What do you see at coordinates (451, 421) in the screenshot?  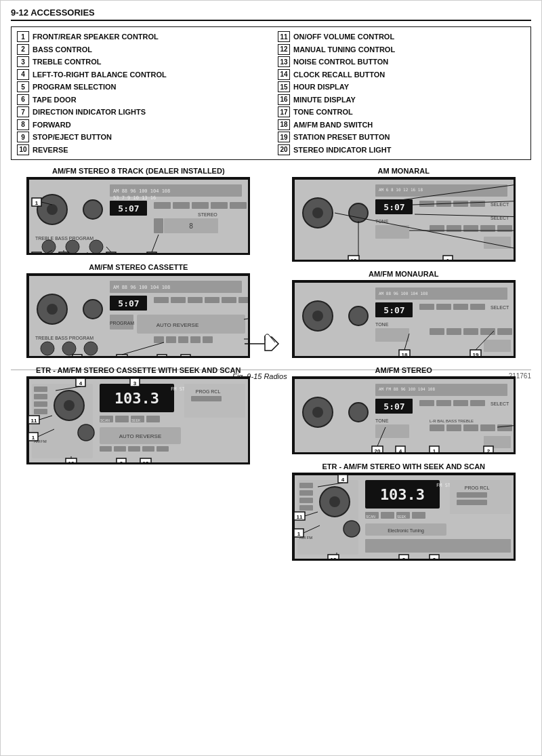 I see `svg-text: L-R BAL BASS TREBLE` at bounding box center [451, 421].